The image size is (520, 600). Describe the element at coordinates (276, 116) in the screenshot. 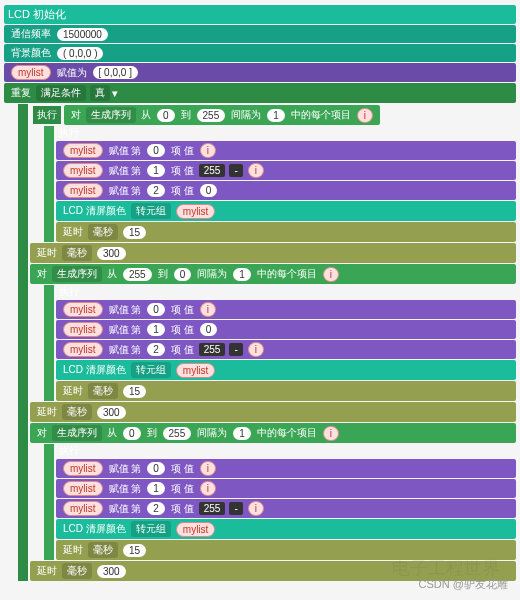

I see `step-val-1: 1` at that location.